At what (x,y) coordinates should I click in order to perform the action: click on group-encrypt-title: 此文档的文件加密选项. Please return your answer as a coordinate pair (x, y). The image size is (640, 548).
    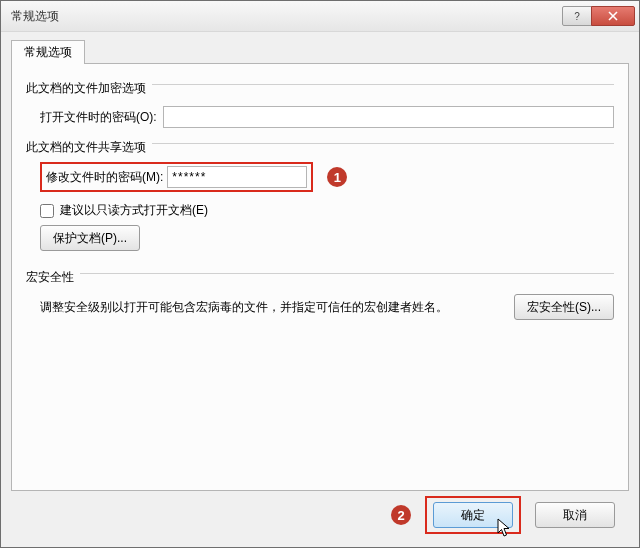
    Looking at the image, I should click on (86, 88).